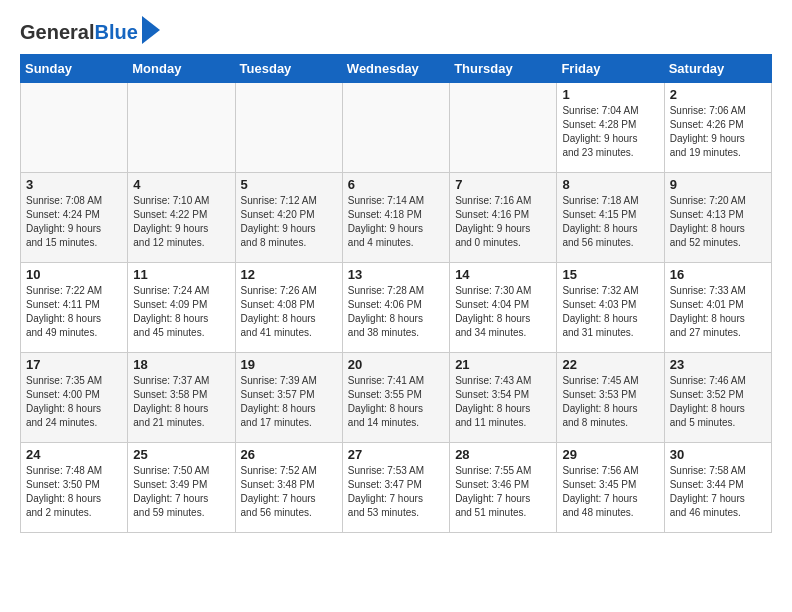 This screenshot has width=792, height=612. Describe the element at coordinates (74, 222) in the screenshot. I see `day-info: Sunrise: 7:08 AM Sunset: 4:24 PM Dayligh…` at that location.